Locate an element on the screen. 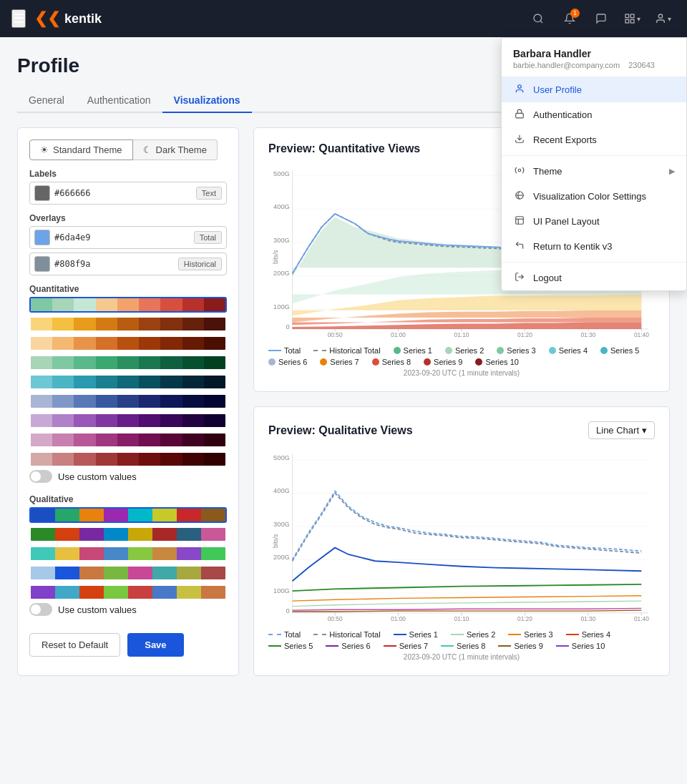 This screenshot has height=784, width=687. logout-icon is located at coordinates (520, 278).